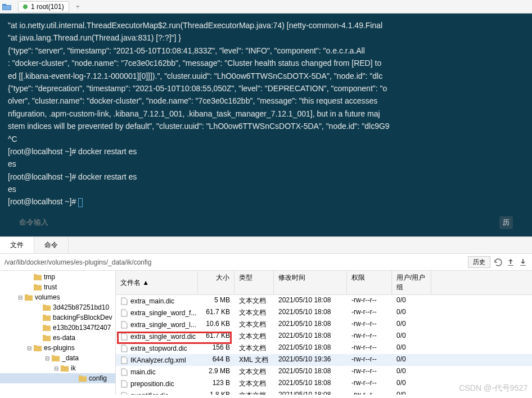  I want to click on tree-item: 3d425b87251bd10, so click(57, 307).